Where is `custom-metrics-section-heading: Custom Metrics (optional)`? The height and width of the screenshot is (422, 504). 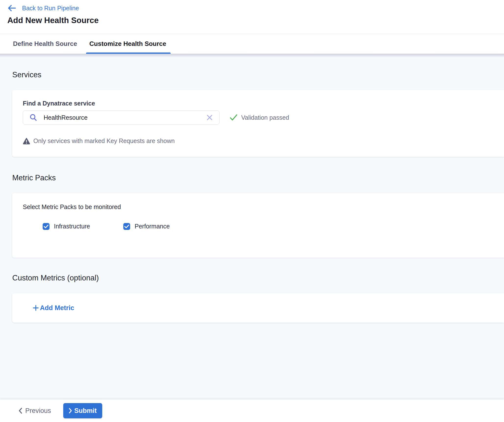
custom-metrics-section-heading: Custom Metrics (optional) is located at coordinates (258, 278).